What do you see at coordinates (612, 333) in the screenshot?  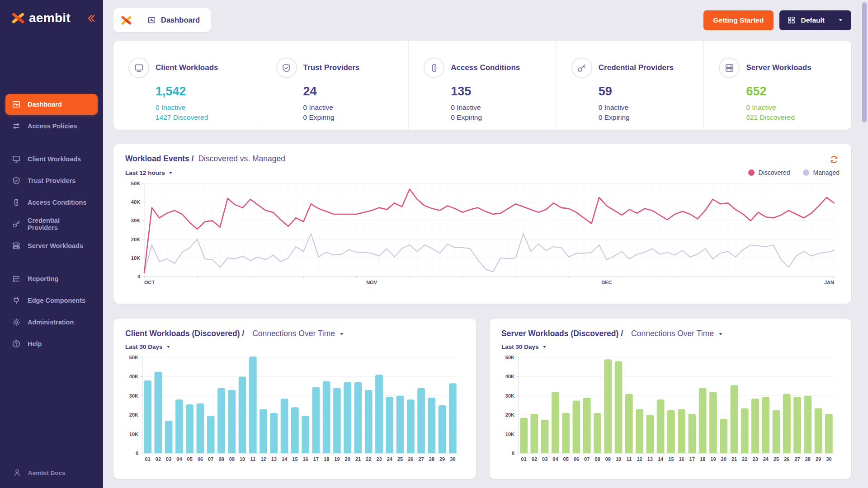 I see `server-workloads-chart-title: Server Workloads (Discovered) / Connecti…` at bounding box center [612, 333].